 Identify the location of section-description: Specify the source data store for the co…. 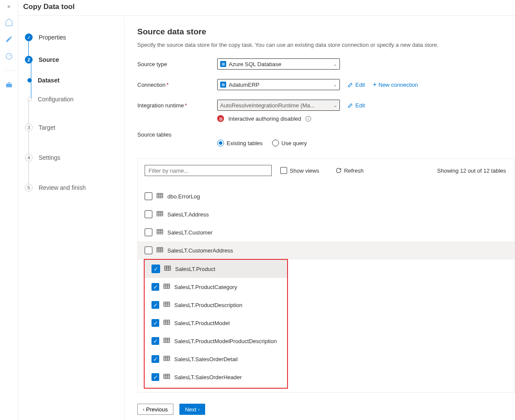
(326, 45).